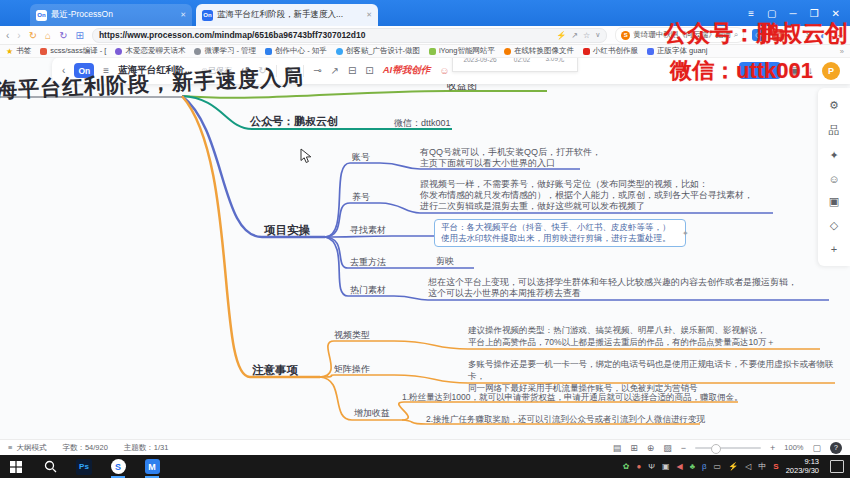 The width and height of the screenshot is (850, 478). I want to click on detail-find-material-selected: 平台：各大视频平台（抖音、快手、小红书、皮皮虾等等，） 使用去水印软件提取出来，…, so click(560, 233).